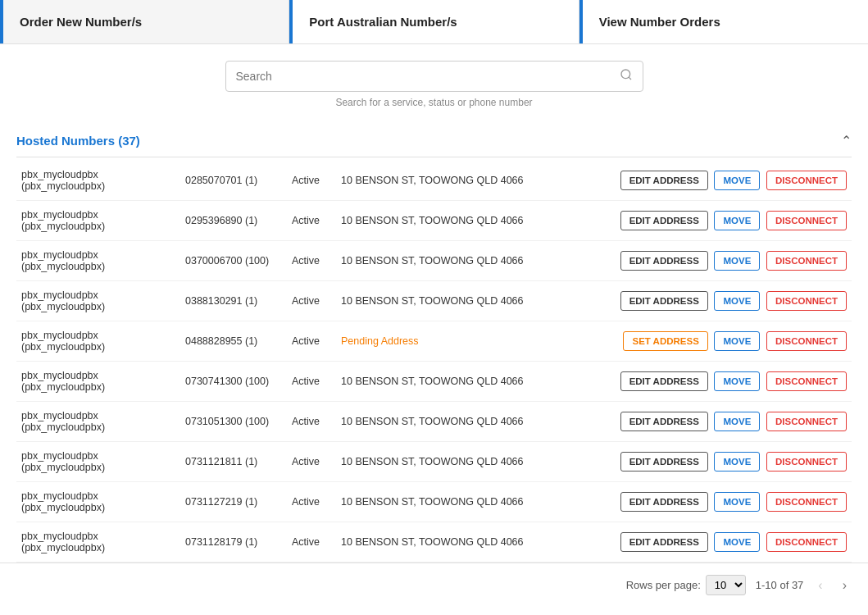  I want to click on section-header: Hosted Numbers (37) ⌃, so click(434, 141).